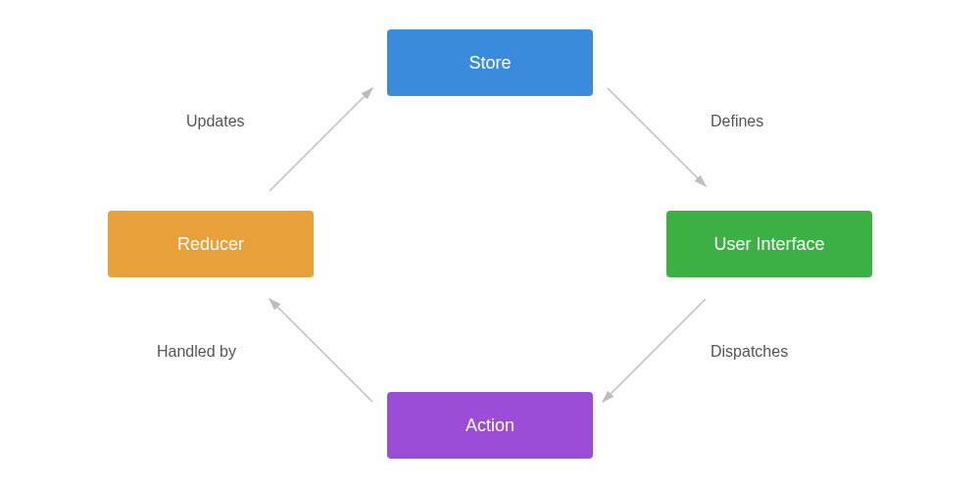 Image resolution: width=980 pixels, height=490 pixels. Describe the element at coordinates (490, 425) in the screenshot. I see `node-action: Action` at that location.